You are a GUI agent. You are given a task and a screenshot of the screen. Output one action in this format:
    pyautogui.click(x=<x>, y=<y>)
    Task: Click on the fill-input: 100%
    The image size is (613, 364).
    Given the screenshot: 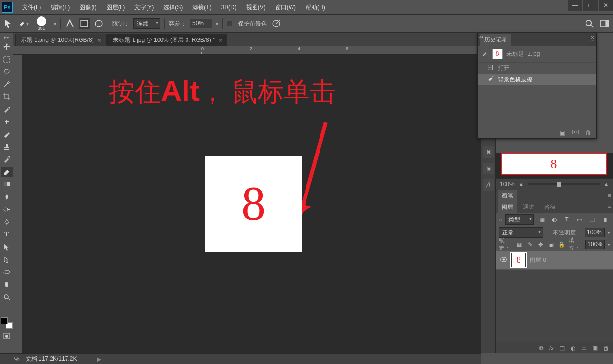 What is the action you would take?
    pyautogui.click(x=595, y=245)
    